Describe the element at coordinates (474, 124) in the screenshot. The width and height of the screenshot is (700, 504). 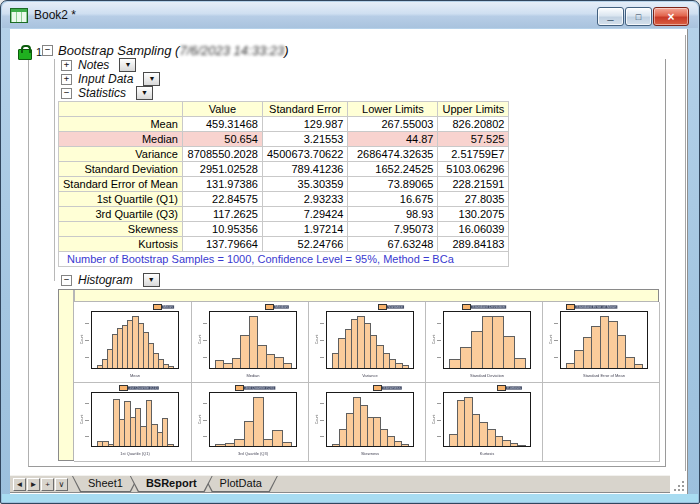
I see `cell-value: 826.20802` at that location.